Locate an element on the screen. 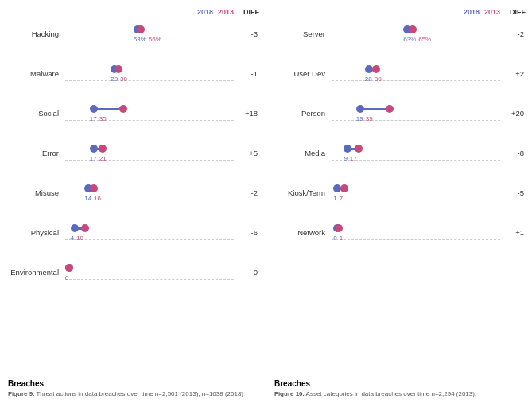  dot-track: 2930 is located at coordinates (150, 73).